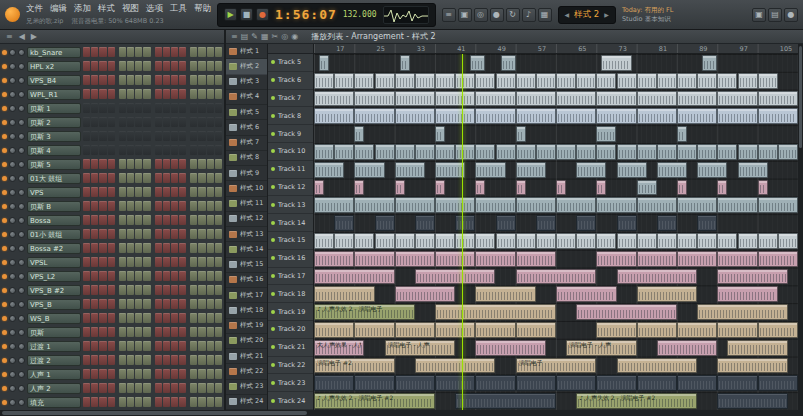 Image resolution: width=803 pixels, height=416 pixels. What do you see at coordinates (556, 366) in the screenshot?
I see `clip: 演唱电子` at bounding box center [556, 366].